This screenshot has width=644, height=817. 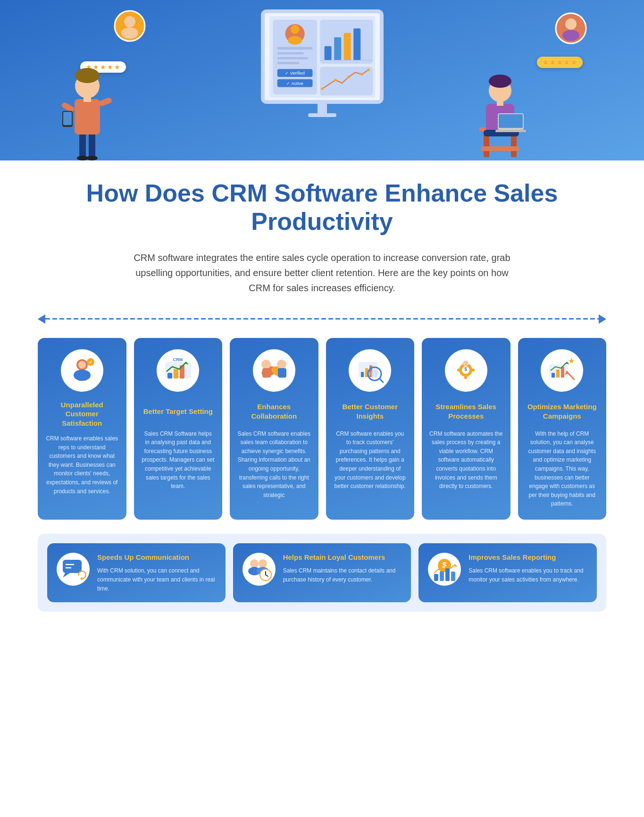 What do you see at coordinates (571, 28) in the screenshot?
I see `hero-avatar-right-top` at bounding box center [571, 28].